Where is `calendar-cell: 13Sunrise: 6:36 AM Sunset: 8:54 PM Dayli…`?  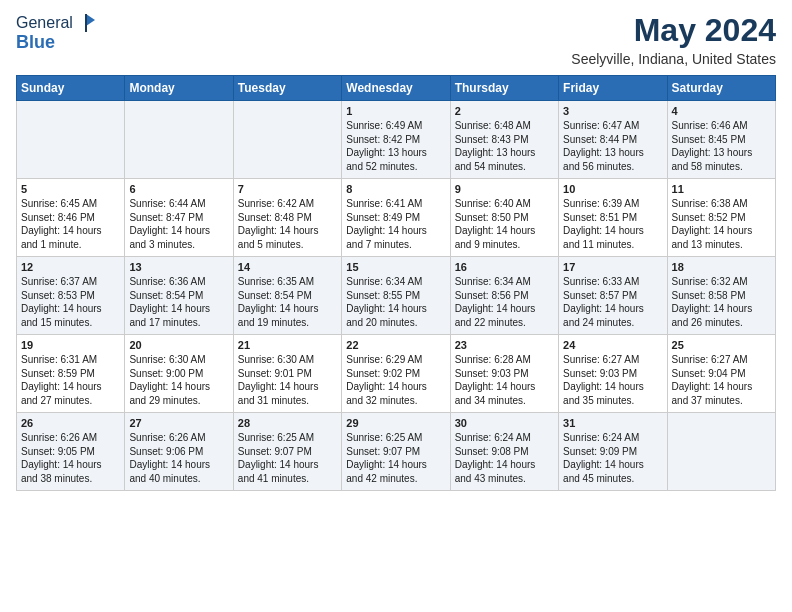
calendar-cell: 13Sunrise: 6:36 AM Sunset: 8:54 PM Dayli… is located at coordinates (179, 296).